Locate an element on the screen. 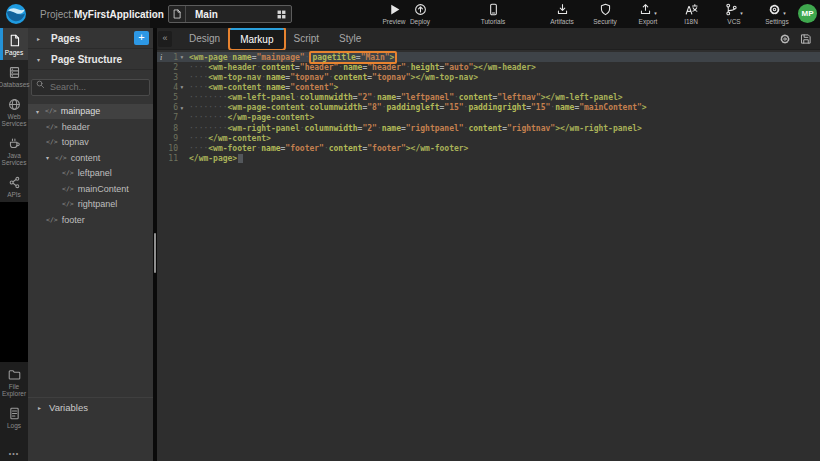 This screenshot has height=461, width=820. pages-panel-title: Pages is located at coordinates (66, 38).